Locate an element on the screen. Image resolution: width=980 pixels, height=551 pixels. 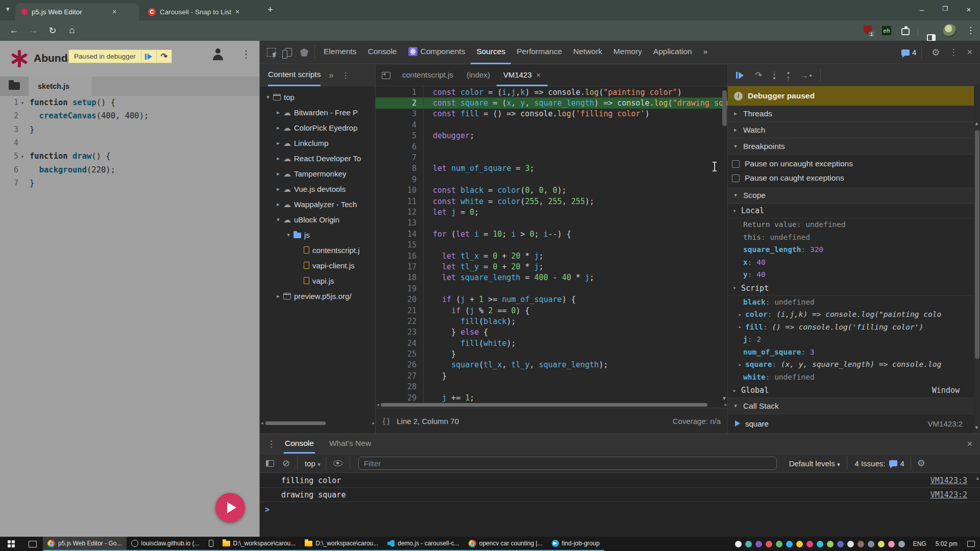
line-number: 15 is located at coordinates (399, 245).